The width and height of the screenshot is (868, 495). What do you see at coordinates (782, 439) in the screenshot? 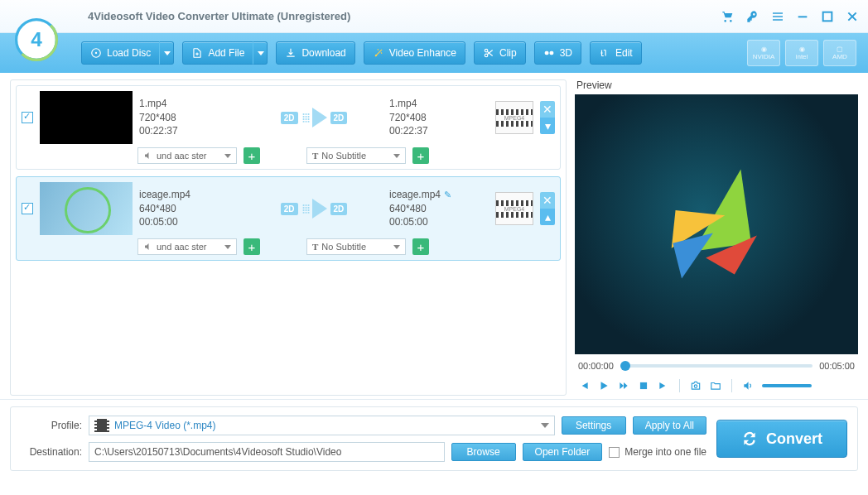
I see `convert-button: Convert` at bounding box center [782, 439].